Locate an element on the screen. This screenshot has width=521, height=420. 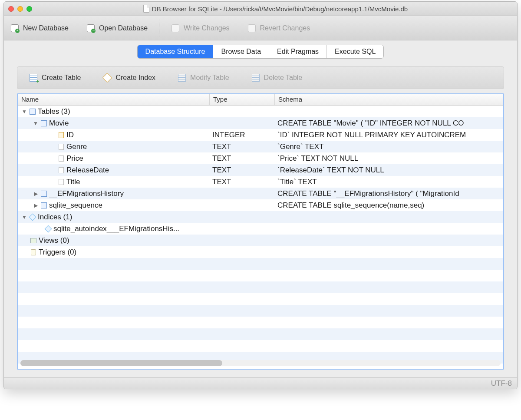
triggers-label: Triggers (0) is located at coordinates (57, 252).